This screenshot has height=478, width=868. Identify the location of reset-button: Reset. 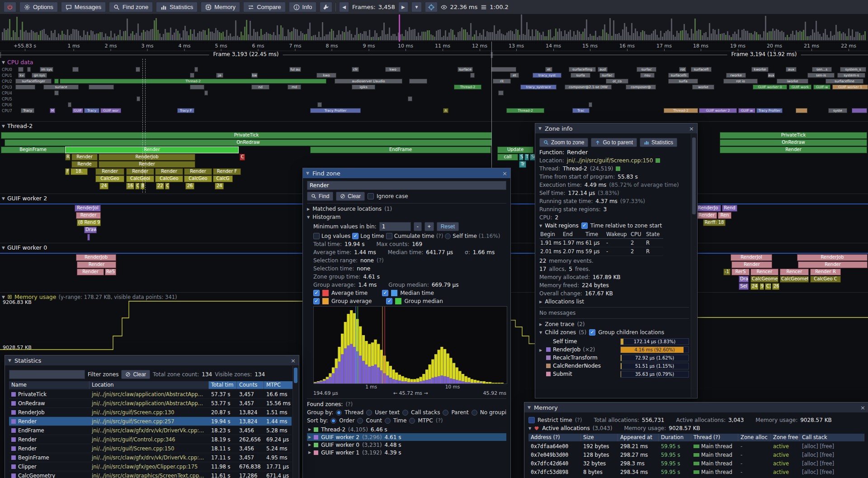
(448, 227).